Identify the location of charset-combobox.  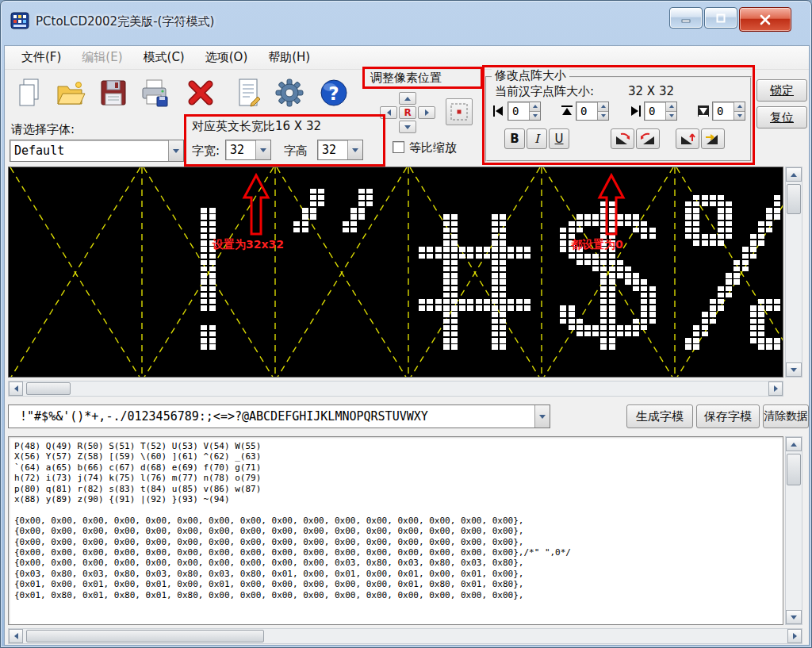
(279, 416).